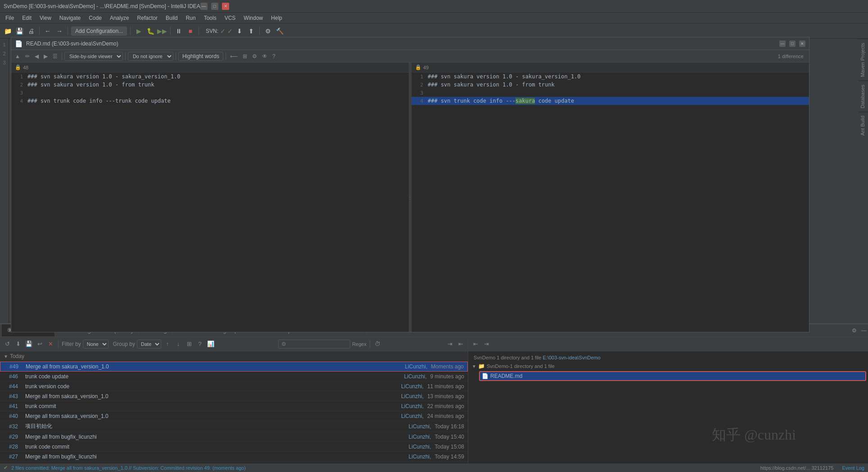  I want to click on menu-analyze: Analyze, so click(120, 18).